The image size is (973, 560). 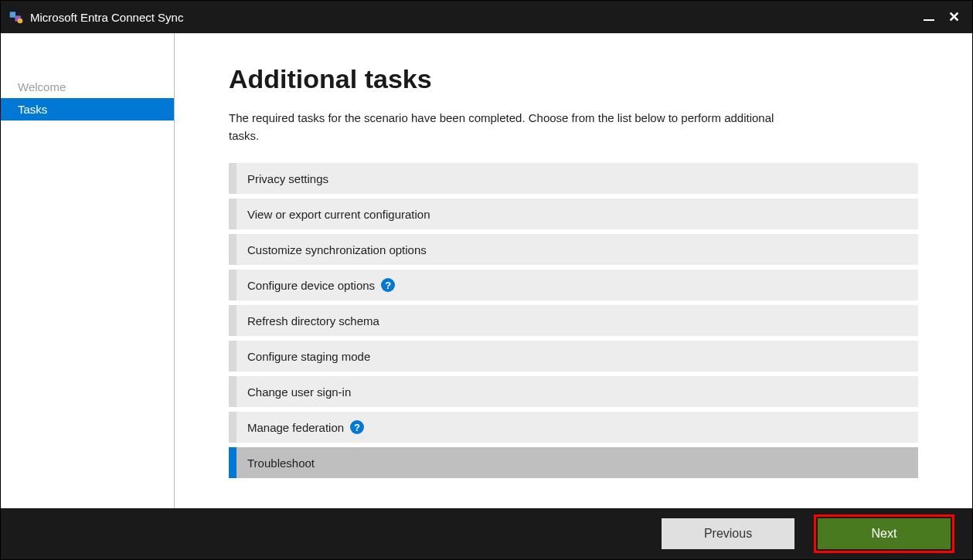 I want to click on task-item: View or export current configuration, so click(x=573, y=214).